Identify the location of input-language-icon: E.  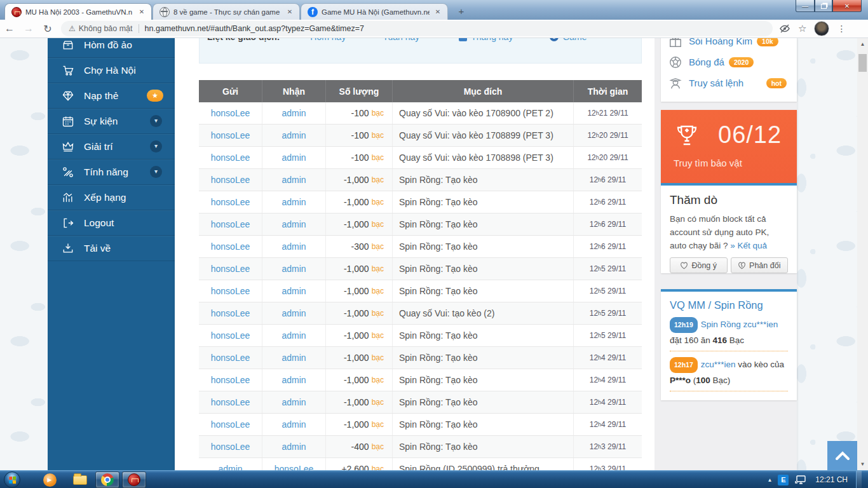
(783, 480).